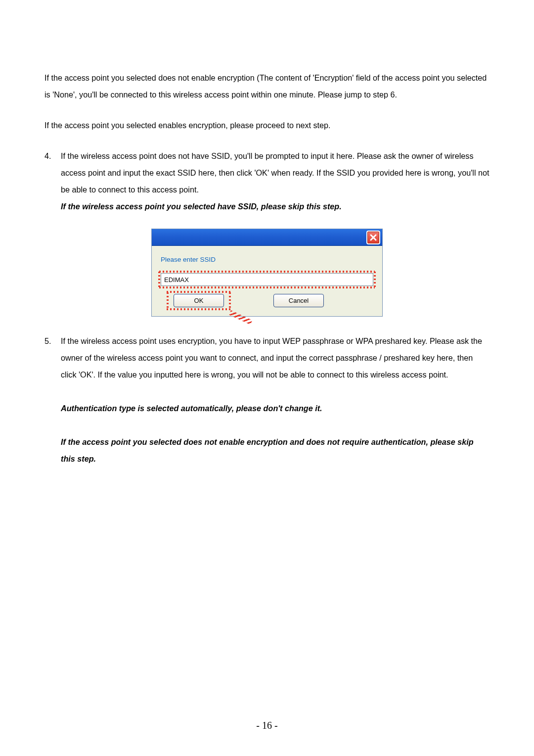 The width and height of the screenshot is (534, 756). What do you see at coordinates (267, 181) in the screenshot?
I see `step-4: 4. If the wireless access point does not…` at bounding box center [267, 181].